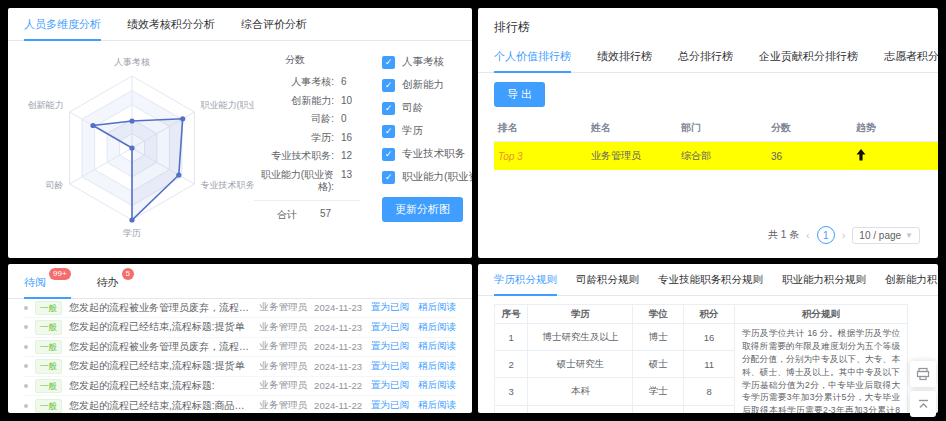 The image size is (946, 421). I want to click on rules-tab-2: 司龄积分规则, so click(608, 280).